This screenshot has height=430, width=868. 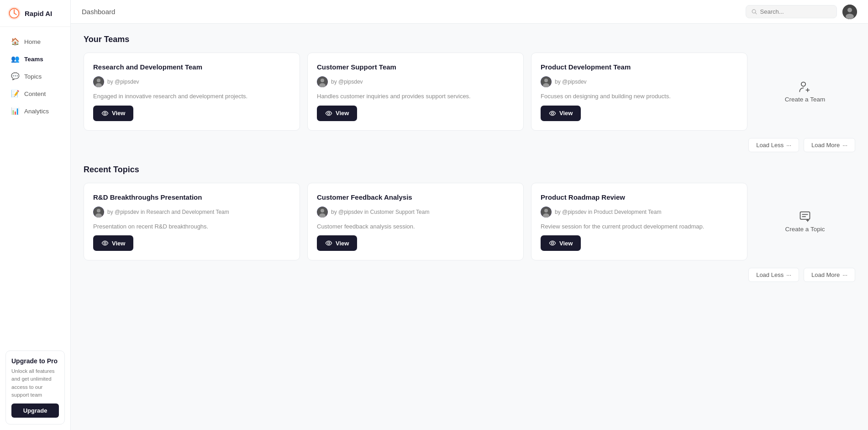 I want to click on topics-icon: 💬, so click(x=16, y=76).